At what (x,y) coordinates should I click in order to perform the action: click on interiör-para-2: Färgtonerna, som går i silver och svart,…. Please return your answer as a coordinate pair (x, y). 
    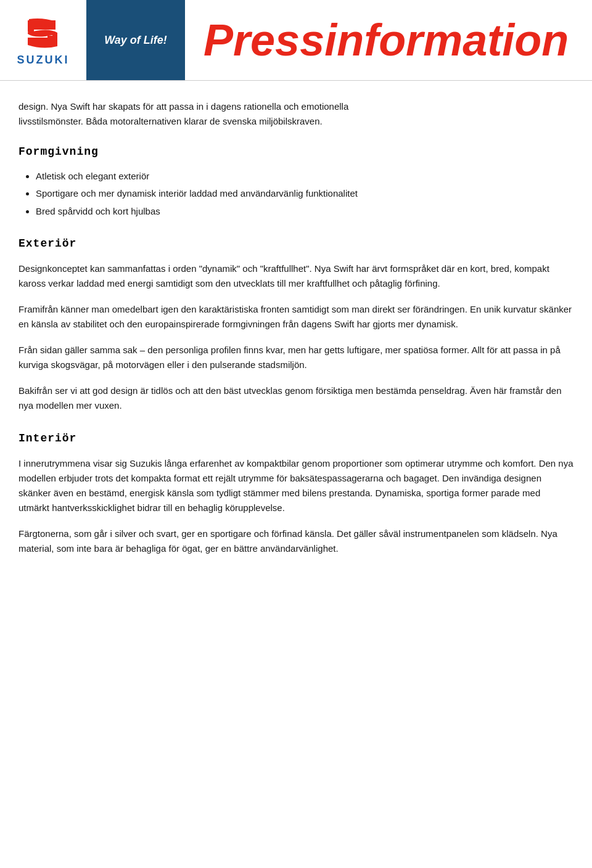
    Looking at the image, I should click on (296, 541).